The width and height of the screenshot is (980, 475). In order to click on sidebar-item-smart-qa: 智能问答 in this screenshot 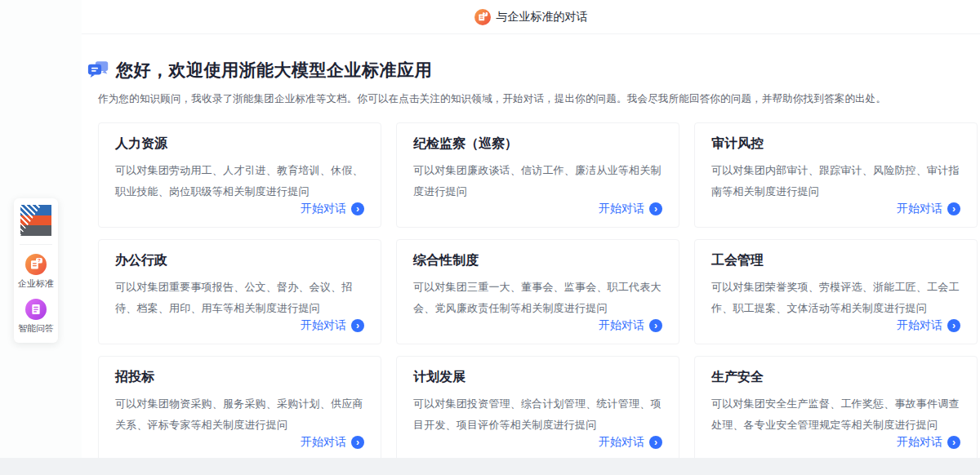, I will do `click(36, 317)`.